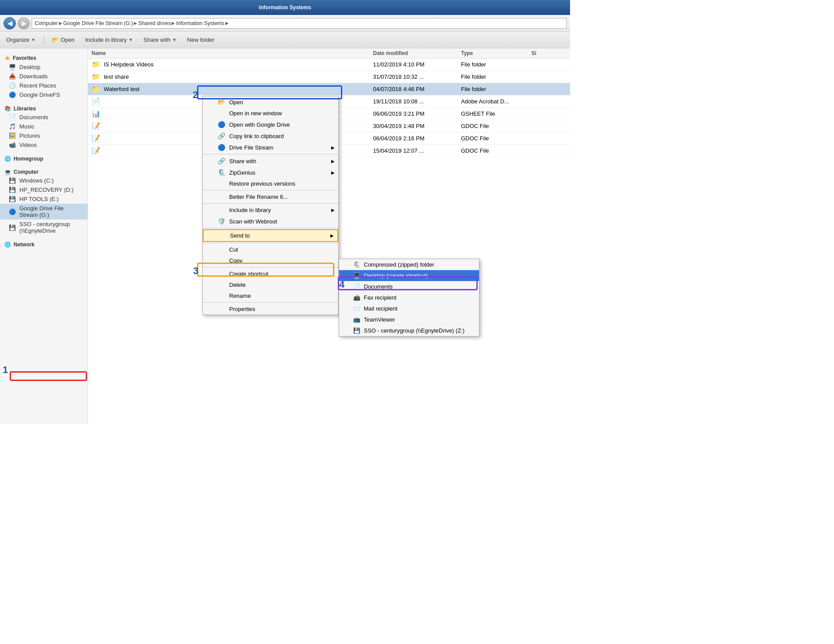 The height and width of the screenshot is (644, 834). What do you see at coordinates (12, 127) in the screenshot?
I see `music-icon: 🎵` at bounding box center [12, 127].